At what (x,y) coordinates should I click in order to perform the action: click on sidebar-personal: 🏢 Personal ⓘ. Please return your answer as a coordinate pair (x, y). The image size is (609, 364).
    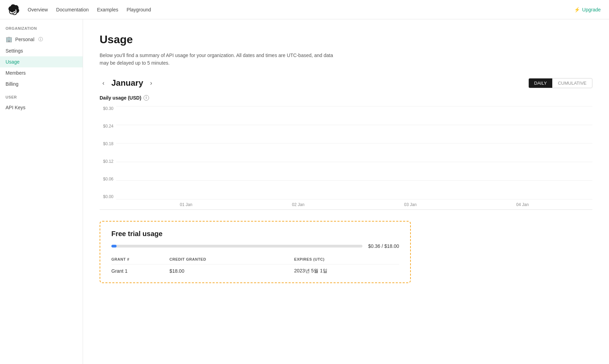
    Looking at the image, I should click on (41, 39).